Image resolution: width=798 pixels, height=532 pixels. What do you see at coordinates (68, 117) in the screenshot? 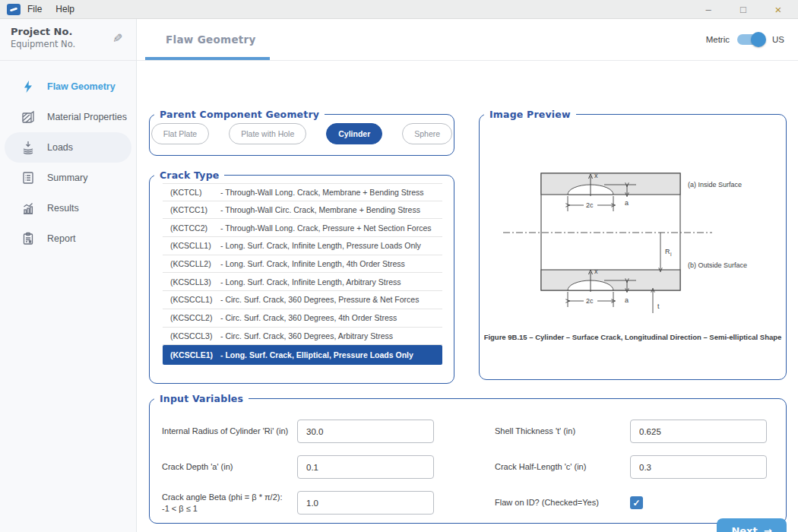
I see `sidebar-item-material-properties: Material Properties` at bounding box center [68, 117].